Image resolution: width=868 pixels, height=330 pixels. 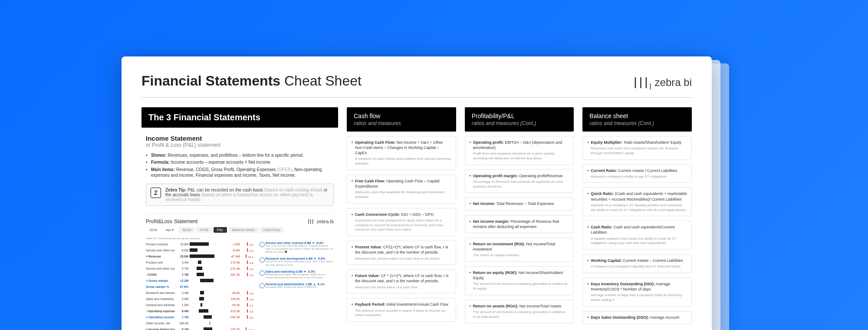 What do you see at coordinates (519, 312) in the screenshot?
I see `ratio-card: Return on assets (ROA): Net Income/Total…` at bounding box center [519, 312].